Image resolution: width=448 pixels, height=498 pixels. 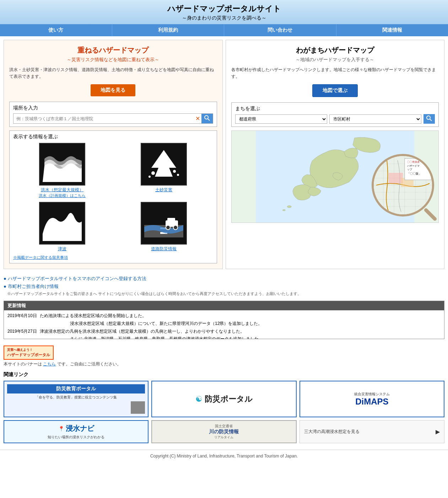 What do you see at coordinates (224, 337) in the screenshot?
I see `update-row-4: さらに 北海道、新潟県、石川県、岐阜県、島取県、長根県の津波浸水想定のデータを追…` at bounding box center [224, 337].